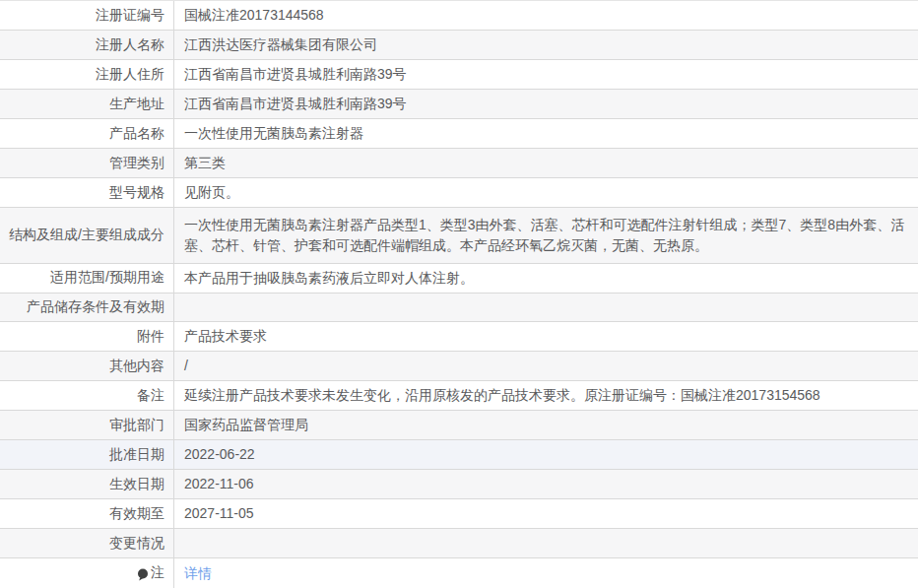  What do you see at coordinates (137, 485) in the screenshot?
I see `row-label-text: 生效日期` at bounding box center [137, 485].